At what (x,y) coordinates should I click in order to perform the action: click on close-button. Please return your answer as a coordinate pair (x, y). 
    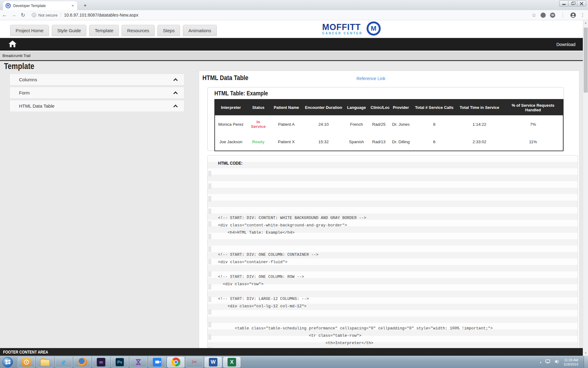
    Looking at the image, I should click on (582, 4).